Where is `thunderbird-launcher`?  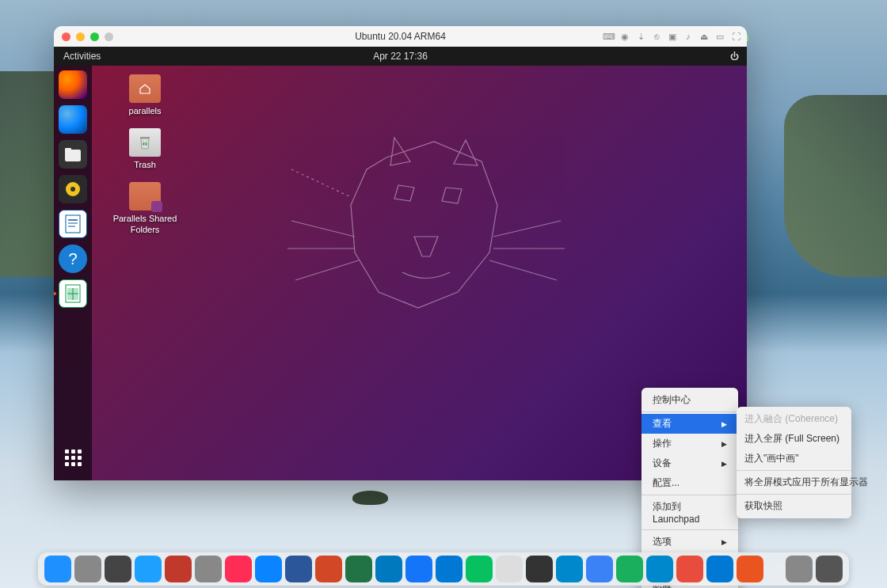 thunderbird-launcher is located at coordinates (73, 119).